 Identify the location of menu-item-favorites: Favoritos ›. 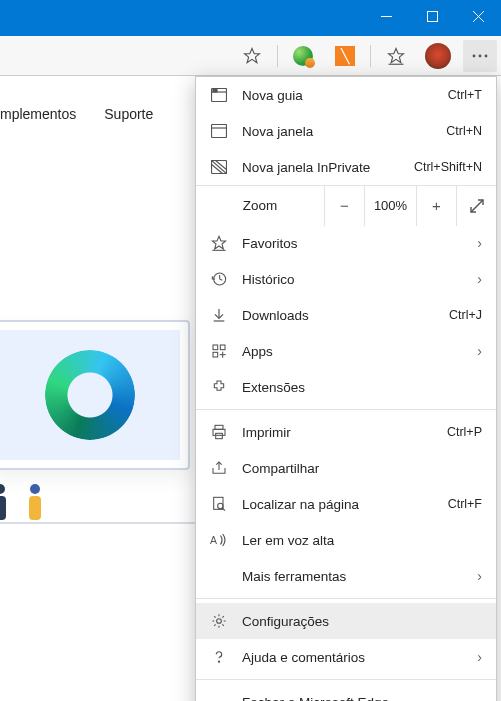
(346, 243).